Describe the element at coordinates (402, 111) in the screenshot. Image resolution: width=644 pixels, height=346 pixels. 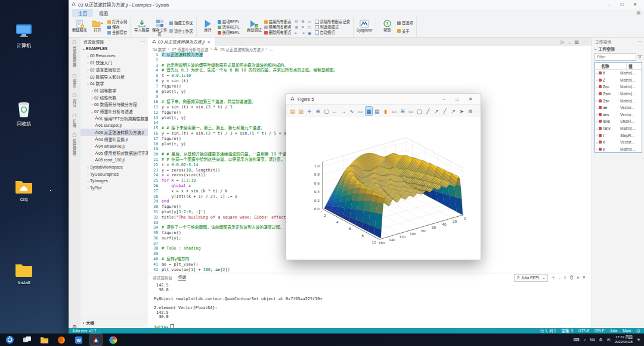
I see `subplot-icon: ⊞` at that location.